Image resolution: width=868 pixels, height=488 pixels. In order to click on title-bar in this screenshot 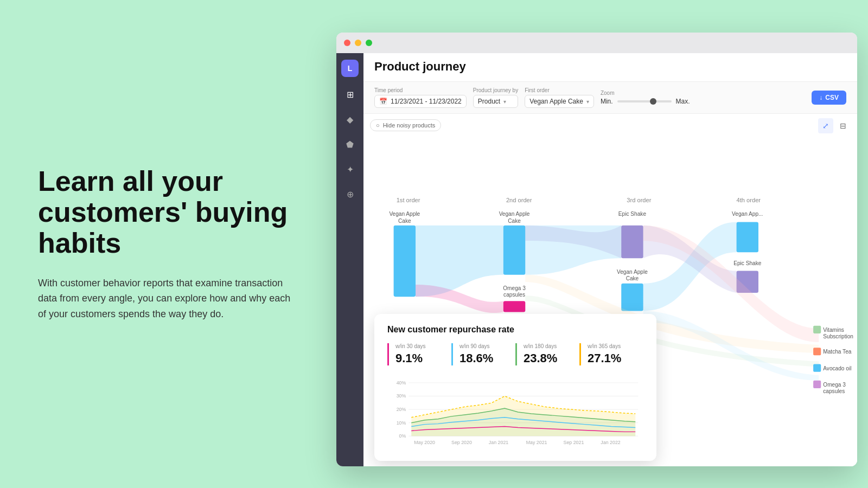, I will do `click(597, 43)`.